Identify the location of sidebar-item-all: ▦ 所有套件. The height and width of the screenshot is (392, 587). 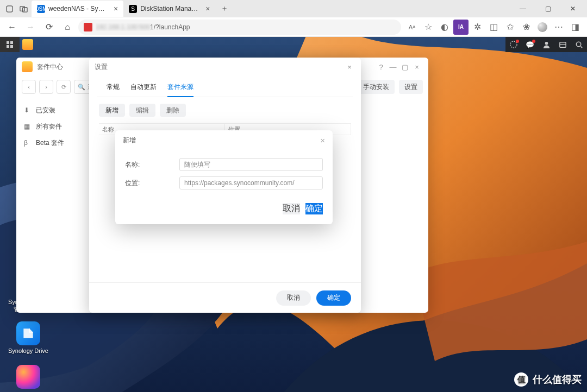
(51, 127).